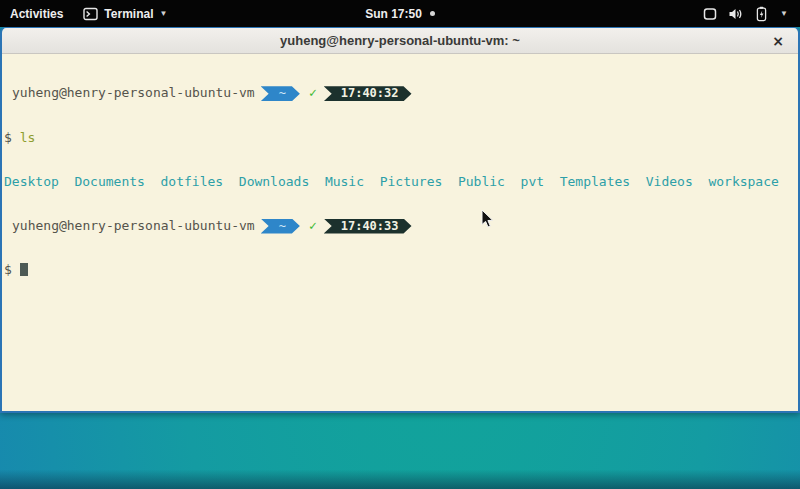 The image size is (800, 489). Describe the element at coordinates (432, 14) in the screenshot. I see `notification-dot-icon` at that location.